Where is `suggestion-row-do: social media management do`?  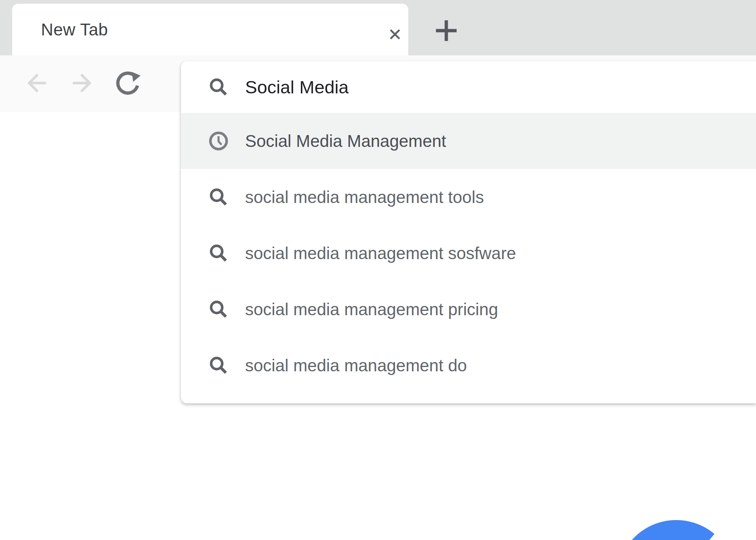
suggestion-row-do: social media management do is located at coordinates (468, 365).